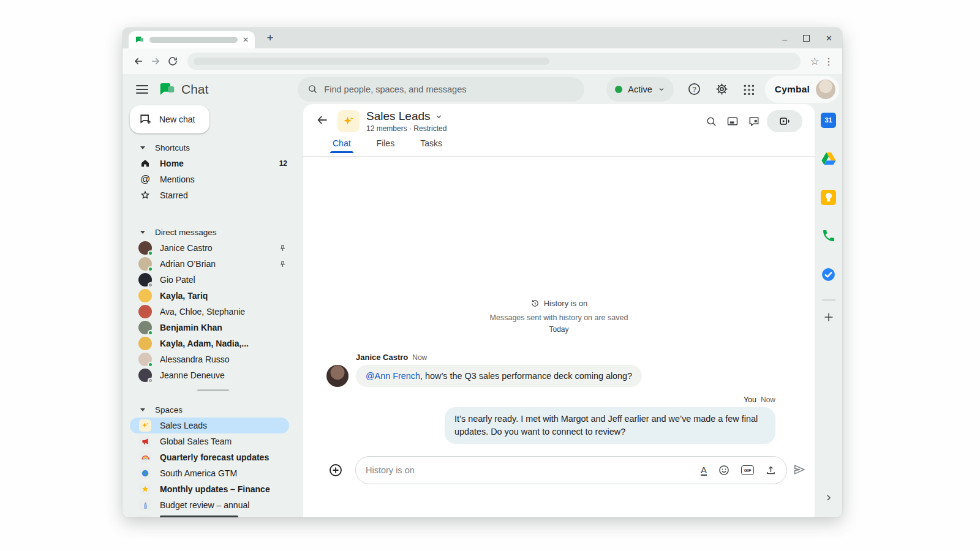 This screenshot has height=551, width=980. What do you see at coordinates (704, 470) in the screenshot?
I see `format-text-icon: A` at bounding box center [704, 470].